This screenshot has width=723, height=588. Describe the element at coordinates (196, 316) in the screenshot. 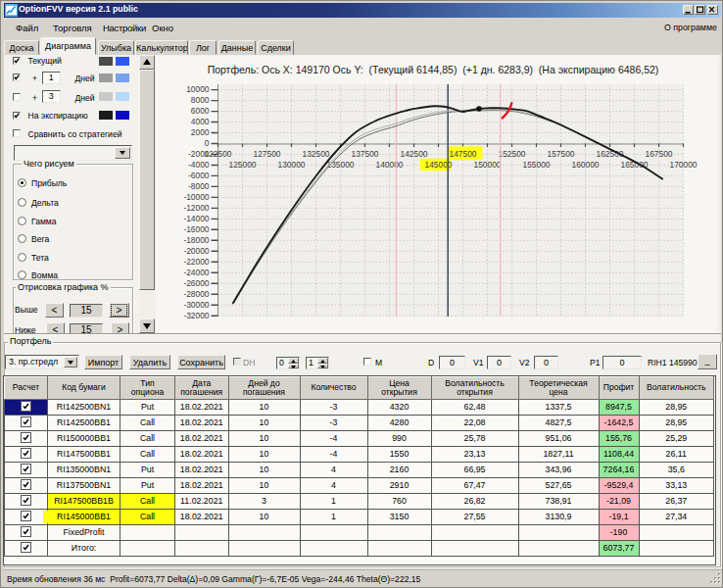

I see `svg-text: -32000` at that location.